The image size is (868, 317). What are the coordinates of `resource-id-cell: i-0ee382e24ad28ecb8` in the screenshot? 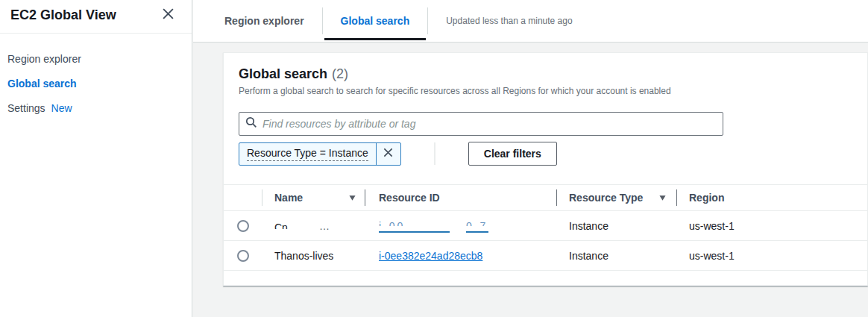 It's located at (461, 255).